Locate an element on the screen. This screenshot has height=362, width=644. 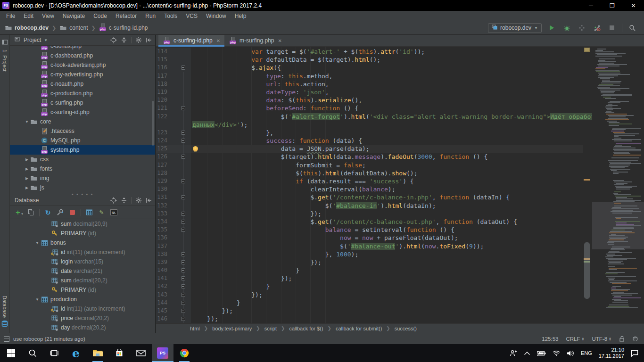
run-configuration-select: robocop.dev ▼ is located at coordinates (515, 28).